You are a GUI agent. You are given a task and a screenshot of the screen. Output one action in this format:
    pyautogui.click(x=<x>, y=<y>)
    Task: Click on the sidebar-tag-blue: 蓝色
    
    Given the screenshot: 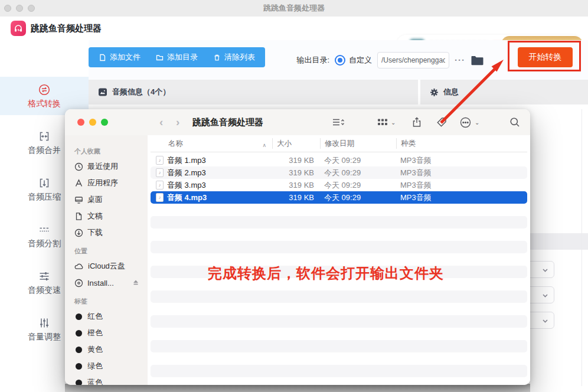 What is the action you would take?
    pyautogui.click(x=109, y=380)
    